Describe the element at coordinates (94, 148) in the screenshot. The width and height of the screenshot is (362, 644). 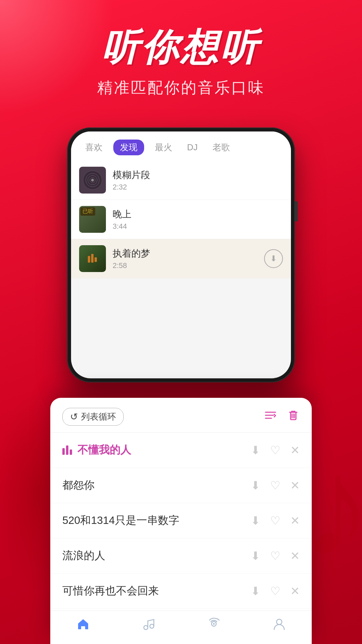
I see `tab-likes: 喜欢` at that location.